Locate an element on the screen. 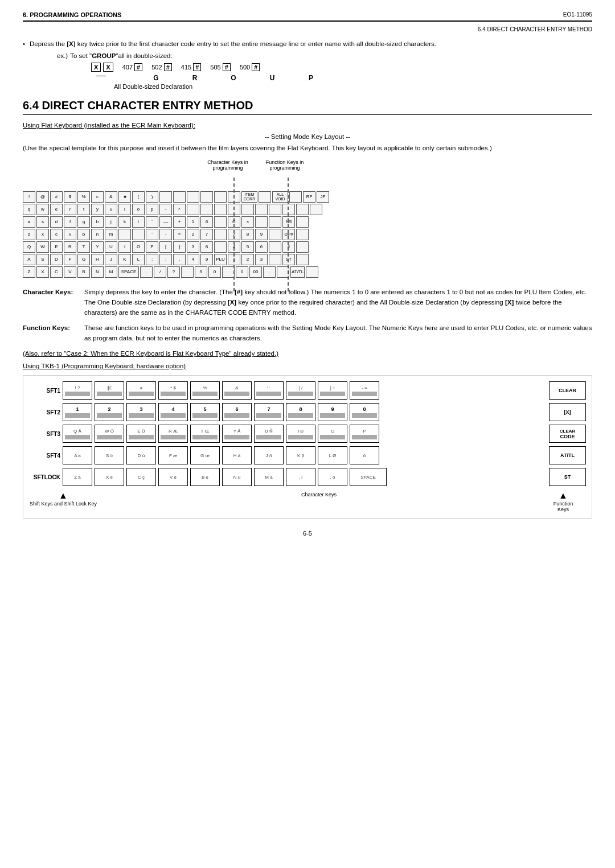  char-keys-label: Character Keys: is located at coordinates (51, 303).